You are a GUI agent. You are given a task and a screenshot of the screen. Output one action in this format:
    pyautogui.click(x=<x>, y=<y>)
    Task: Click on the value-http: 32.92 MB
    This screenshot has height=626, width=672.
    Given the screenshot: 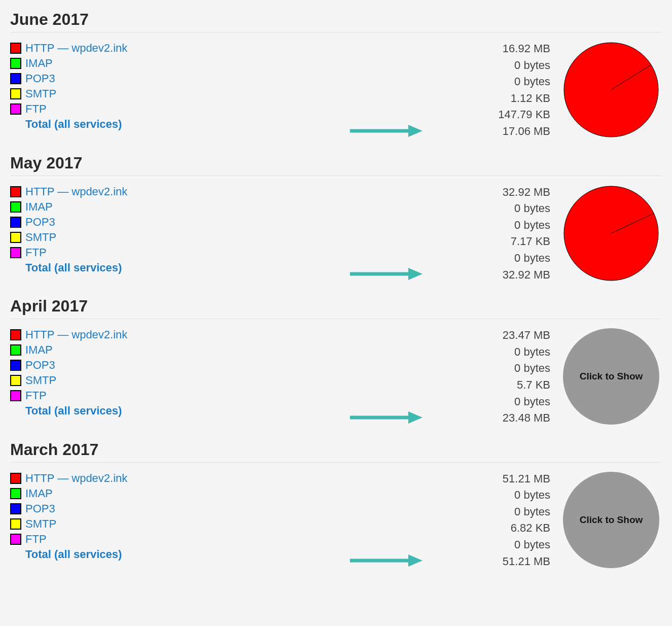 What is the action you would take?
    pyautogui.click(x=492, y=193)
    